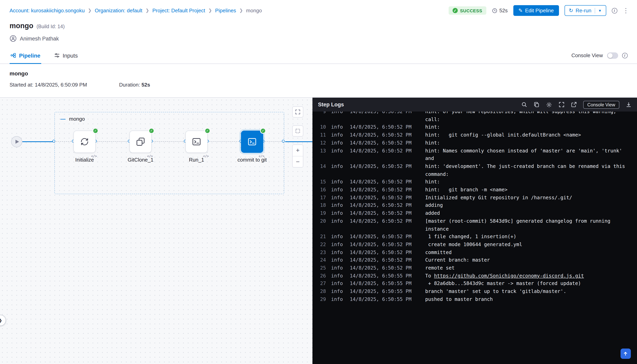 The width and height of the screenshot is (637, 364). What do you see at coordinates (134, 85) in the screenshot?
I see `duration-row: Duration: 52s` at bounding box center [134, 85].